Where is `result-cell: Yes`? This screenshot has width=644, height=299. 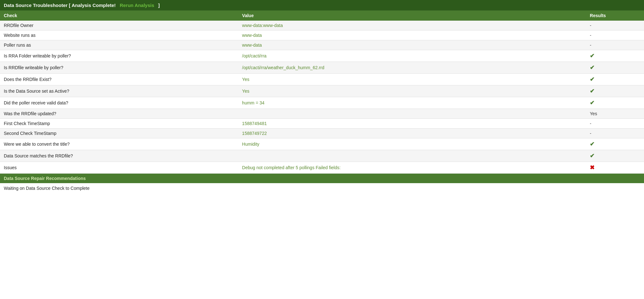 result-cell: Yes is located at coordinates (615, 114).